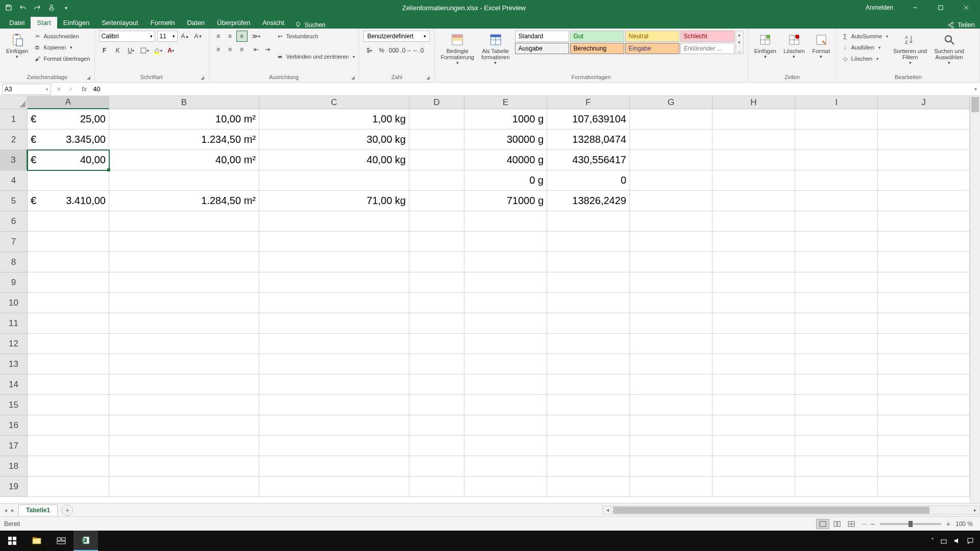  What do you see at coordinates (310, 25) in the screenshot?
I see `tell-me-search: Suchen` at bounding box center [310, 25].